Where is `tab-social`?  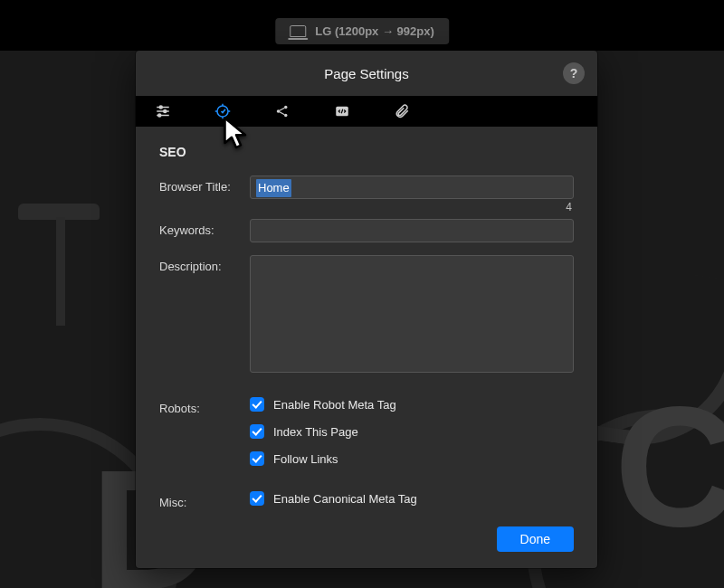 tab-social is located at coordinates (282, 111).